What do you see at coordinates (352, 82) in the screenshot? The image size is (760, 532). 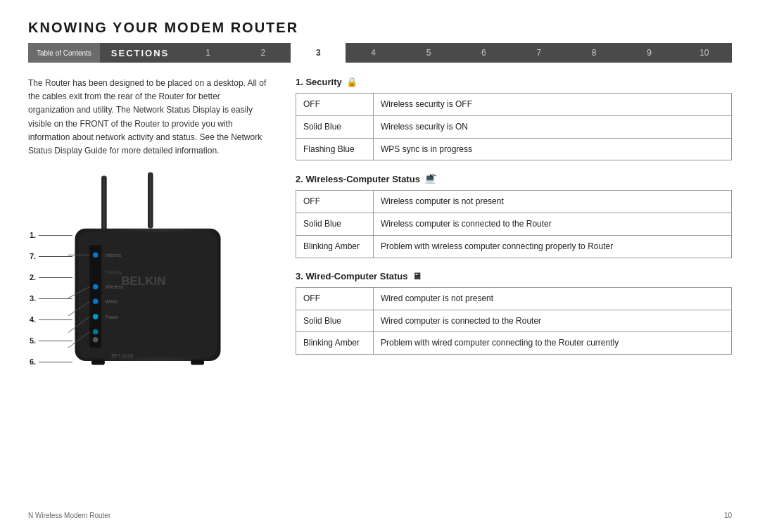 I see `lock-icon: 🔒` at bounding box center [352, 82].